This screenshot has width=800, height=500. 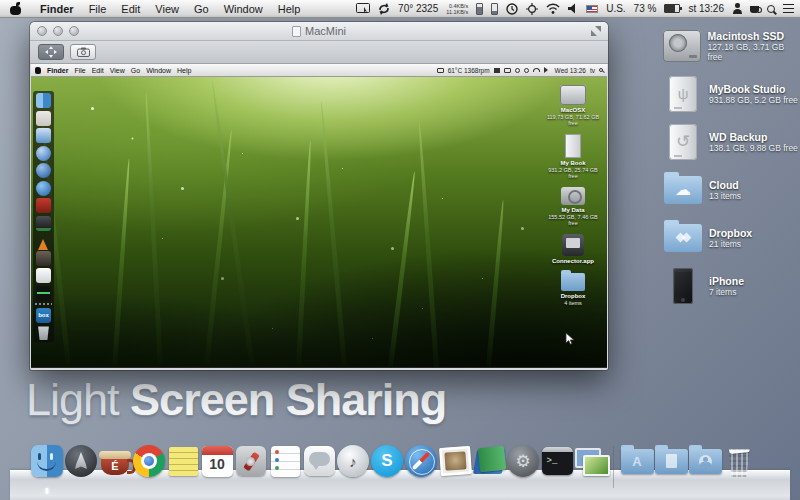 I want to click on network-speed-readout: 0.4KB/s 11.1KB/s, so click(x=457, y=9).